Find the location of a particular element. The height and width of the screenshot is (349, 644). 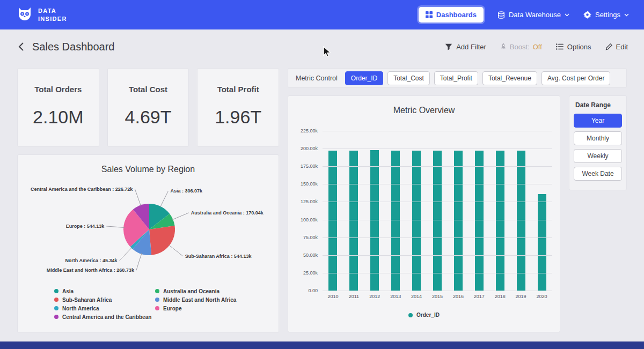

pie-label-north-america: North America : 45.34k is located at coordinates (91, 261).